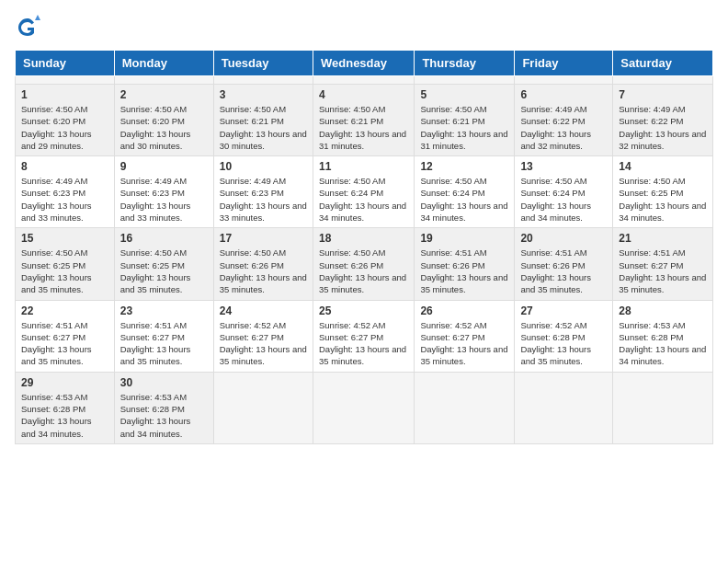 The image size is (728, 563). Describe the element at coordinates (65, 336) in the screenshot. I see `calendar-day-cell: 22Sunrise: 4:51 AMSunset: 6:27 PMDayligh…` at that location.